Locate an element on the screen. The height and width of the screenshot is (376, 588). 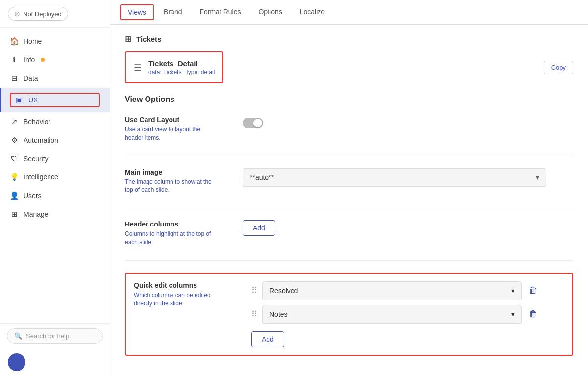
quick-edit-controls: ⠿ Resolved ▾ 🗑 ⠿ Notes ▾ is located at coordinates (408, 314).